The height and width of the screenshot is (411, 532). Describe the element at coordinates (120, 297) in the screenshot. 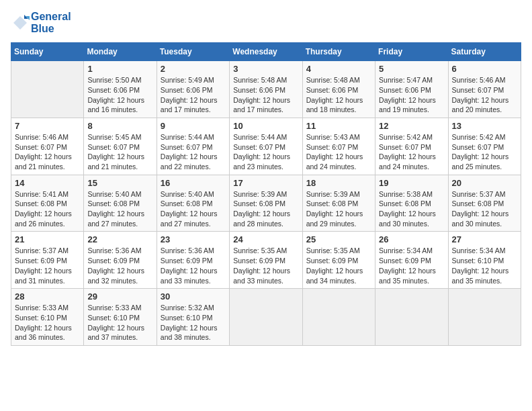

I see `day-number: 29` at that location.